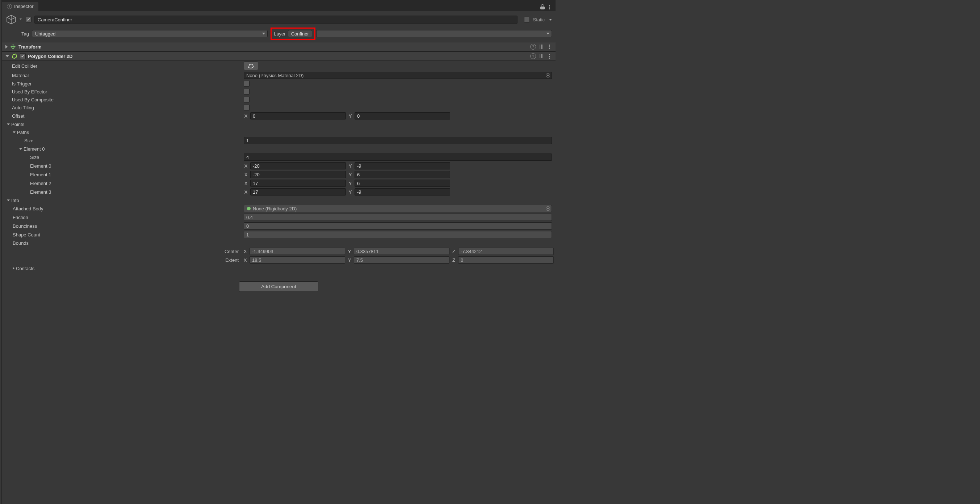 The image size is (980, 504). What do you see at coordinates (278, 46) in the screenshot?
I see `transform-header: Transform ?` at bounding box center [278, 46].